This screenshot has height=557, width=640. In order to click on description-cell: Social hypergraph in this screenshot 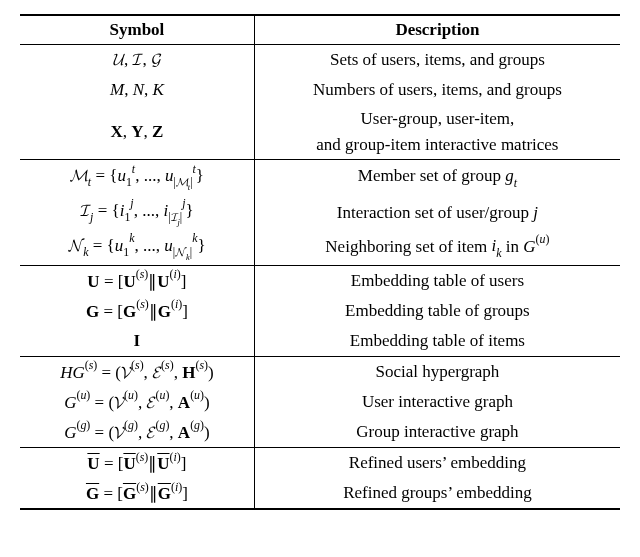, I will do `click(437, 372)`.